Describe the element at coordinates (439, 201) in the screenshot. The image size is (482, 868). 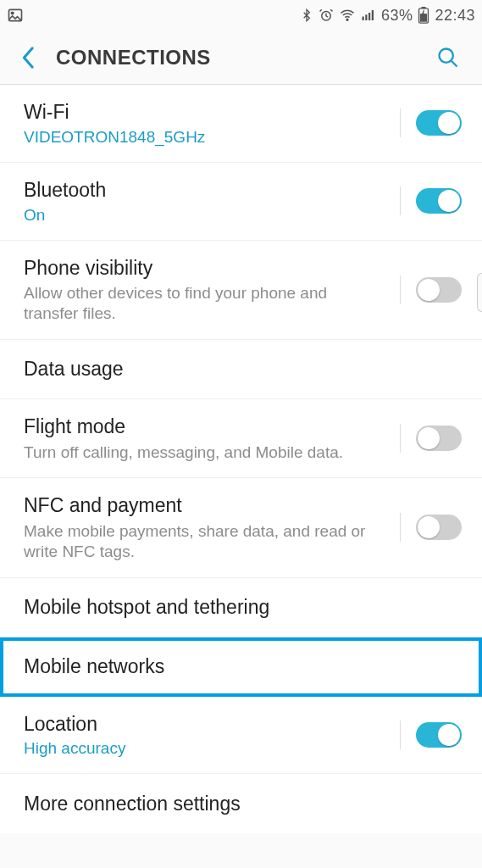
I see `bluetooth-toggle` at that location.